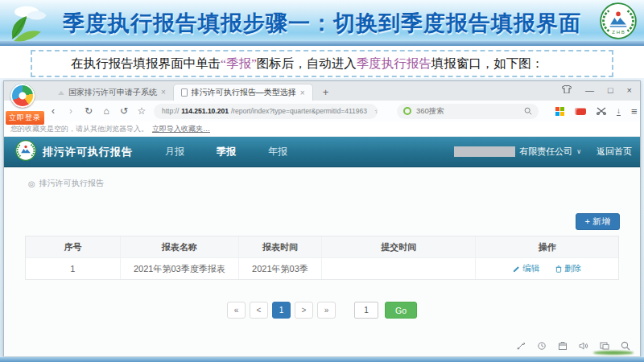 Image resolution: width=644 pixels, height=362 pixels. Describe the element at coordinates (543, 151) in the screenshot. I see `account-area: 有限责任公司 ∨ 返回首页` at that location.